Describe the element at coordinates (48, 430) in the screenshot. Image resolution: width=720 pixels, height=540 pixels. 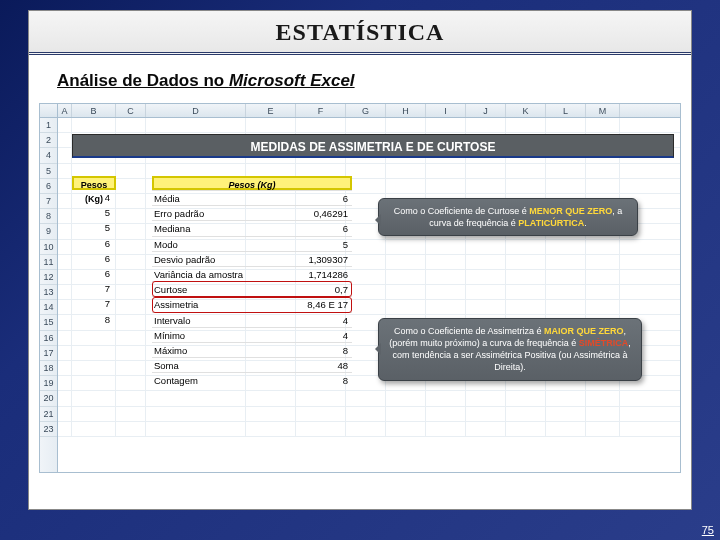
I see `row-header: 23` at that location.